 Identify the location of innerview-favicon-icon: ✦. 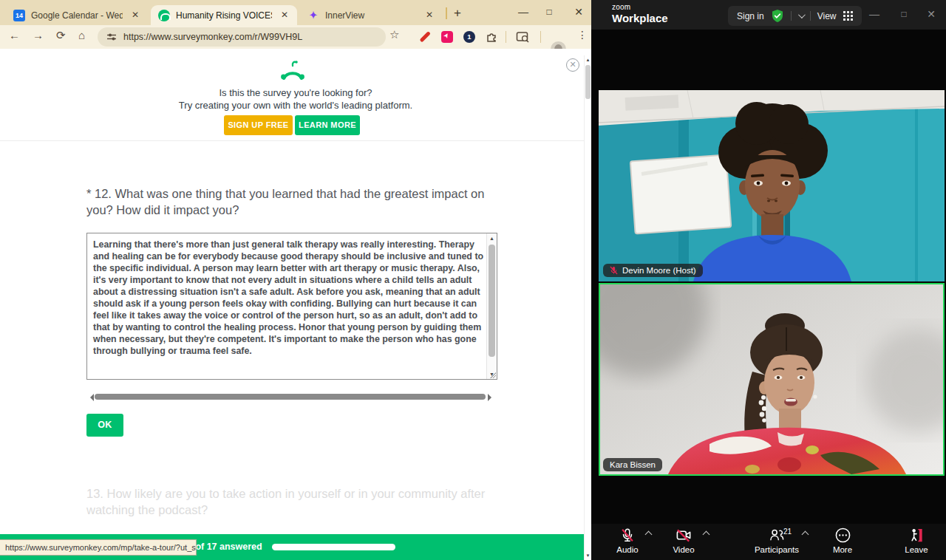
(313, 16).